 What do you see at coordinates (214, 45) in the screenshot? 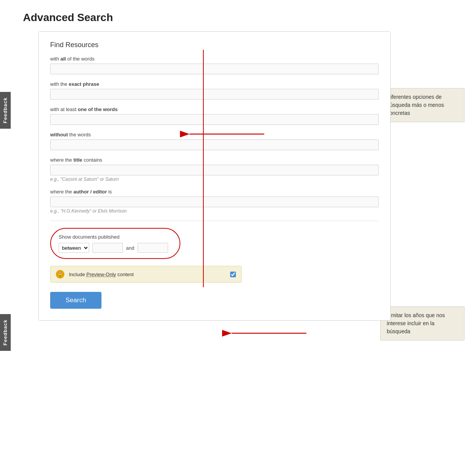
I see `section-title: Find Resources` at bounding box center [214, 45].